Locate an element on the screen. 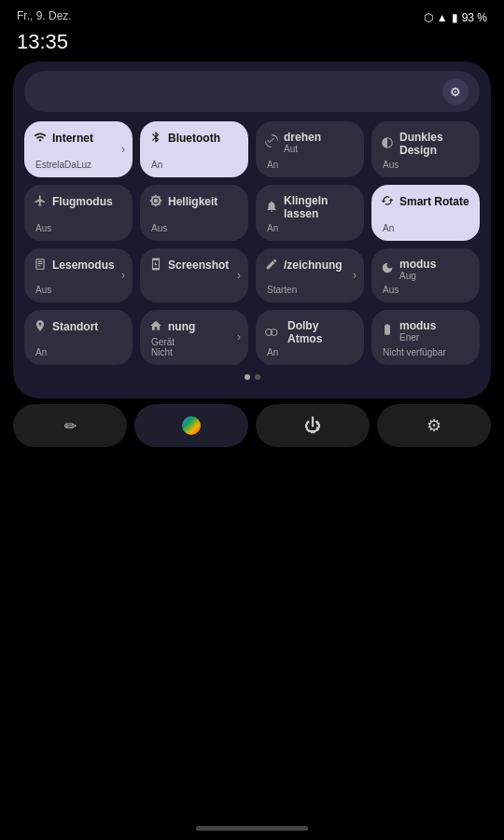  screenshot-icon is located at coordinates (156, 265).